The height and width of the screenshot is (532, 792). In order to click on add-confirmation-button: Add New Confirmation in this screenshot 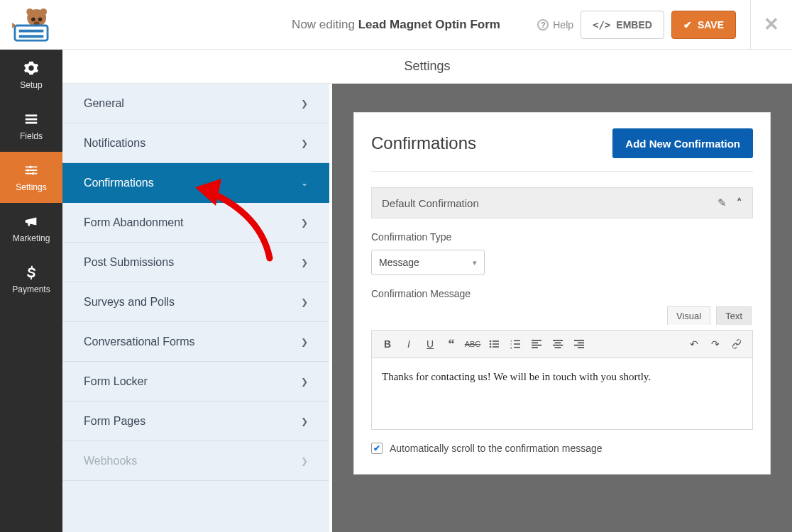, I will do `click(683, 143)`.